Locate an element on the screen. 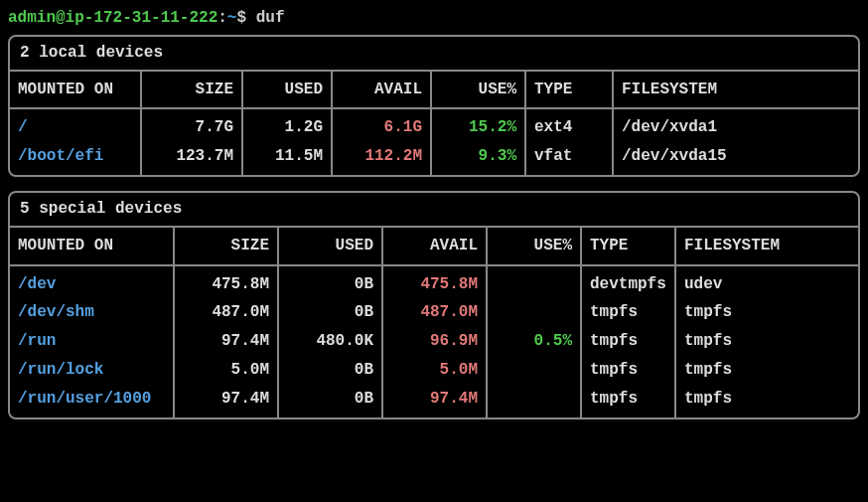 This screenshot has height=502, width=868. cell-size: 123.7M is located at coordinates (192, 159).